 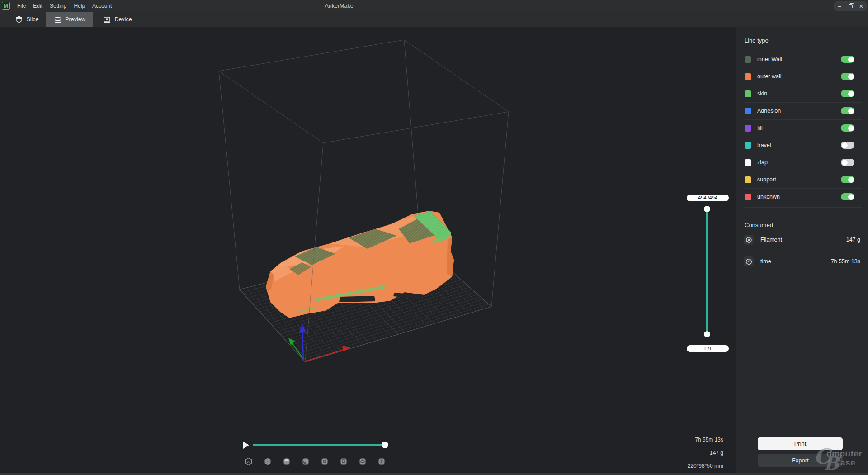 What do you see at coordinates (382, 461) in the screenshot?
I see `cube-right-view-icon` at bounding box center [382, 461].